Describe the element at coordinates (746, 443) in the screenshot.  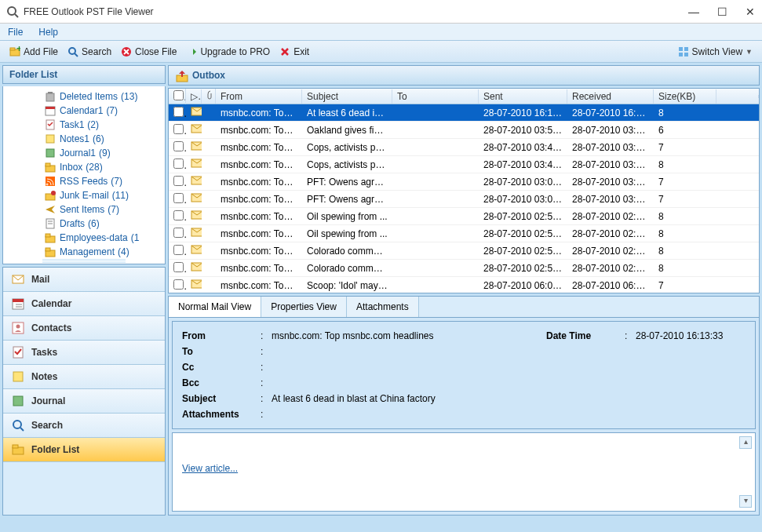
I see `scroll-up-button: ▴` at that location.